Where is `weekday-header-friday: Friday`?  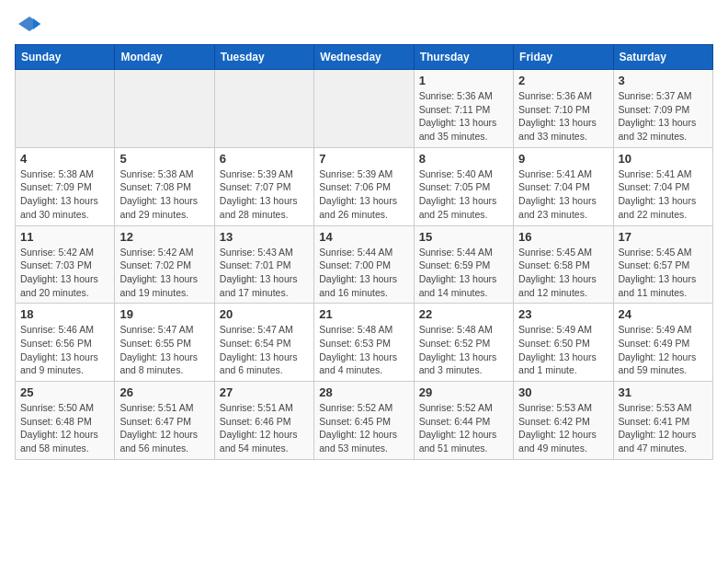 weekday-header-friday: Friday is located at coordinates (563, 57).